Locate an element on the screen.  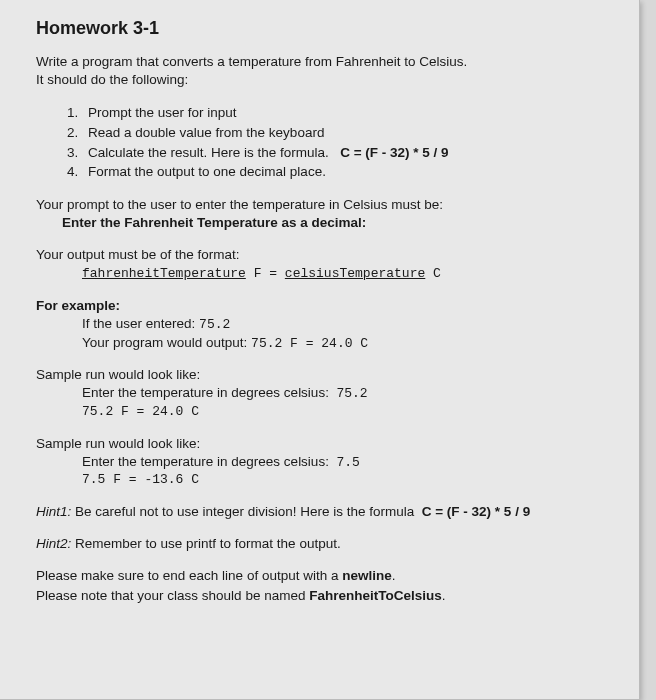
prompt-block: Your prompt to the user to enter the tem… is located at coordinates (324, 214).